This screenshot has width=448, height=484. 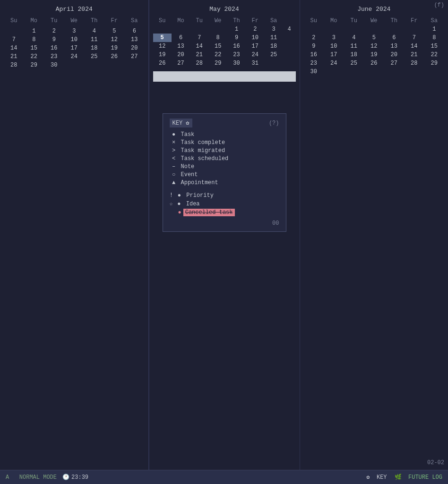 What do you see at coordinates (255, 63) in the screenshot?
I see `calendar-day: 31` at bounding box center [255, 63].